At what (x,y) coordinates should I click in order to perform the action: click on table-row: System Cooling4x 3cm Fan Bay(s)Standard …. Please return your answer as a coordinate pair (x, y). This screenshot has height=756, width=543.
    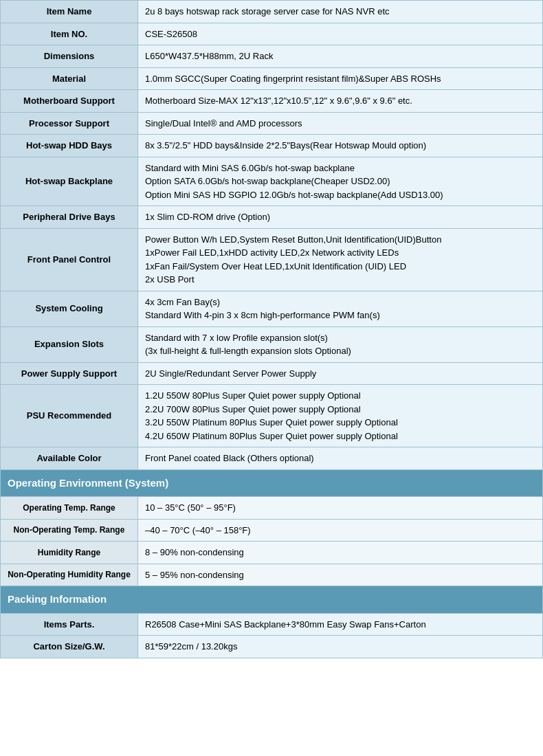
    Looking at the image, I should click on (272, 309).